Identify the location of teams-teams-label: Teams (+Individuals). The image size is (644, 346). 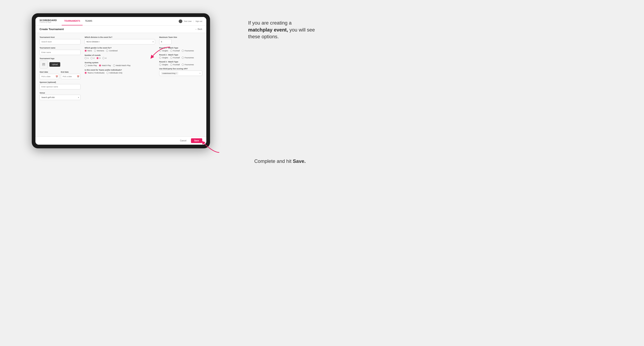
(96, 73).